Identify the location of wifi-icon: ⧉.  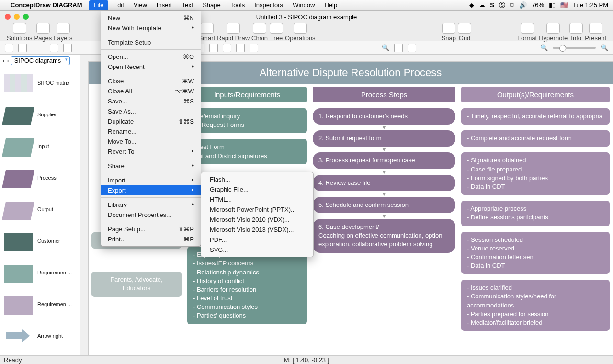
(512, 5).